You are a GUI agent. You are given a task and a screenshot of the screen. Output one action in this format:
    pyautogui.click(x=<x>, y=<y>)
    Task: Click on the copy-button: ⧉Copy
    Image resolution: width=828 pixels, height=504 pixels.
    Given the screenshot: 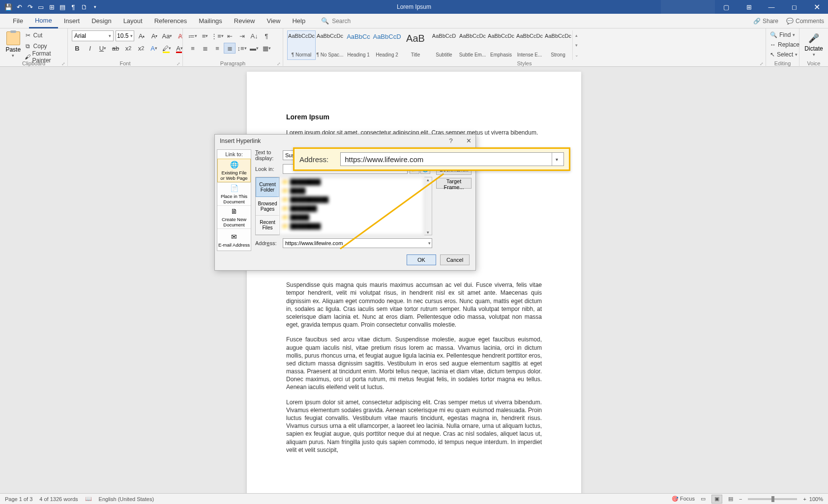 What is the action you would take?
    pyautogui.click(x=44, y=46)
    